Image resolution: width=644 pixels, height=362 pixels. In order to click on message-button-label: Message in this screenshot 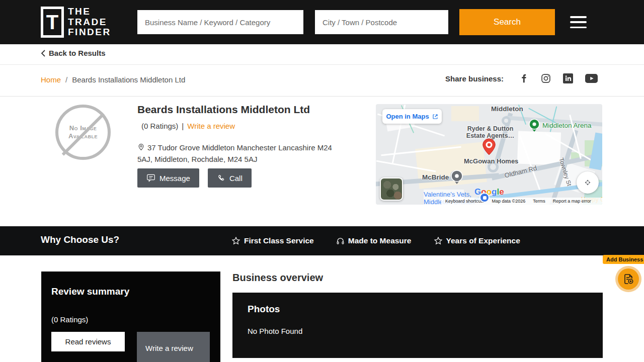, I will do `click(175, 178)`.